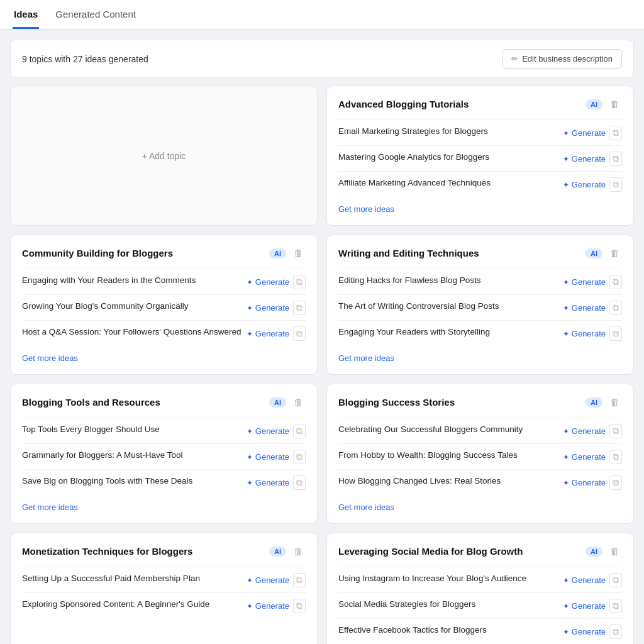  What do you see at coordinates (132, 481) in the screenshot?
I see `idea-text: Save Big on Blogging Tools with These De…` at bounding box center [132, 481].